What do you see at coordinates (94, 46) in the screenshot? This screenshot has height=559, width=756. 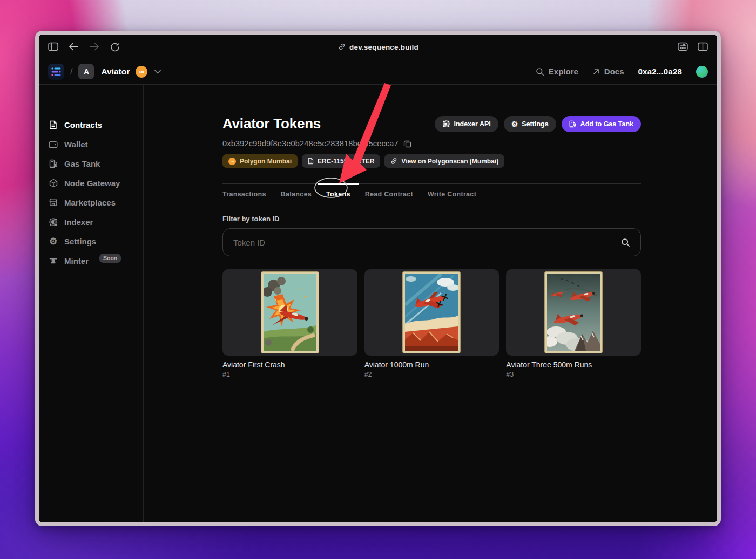 I see `forward-icon` at bounding box center [94, 46].